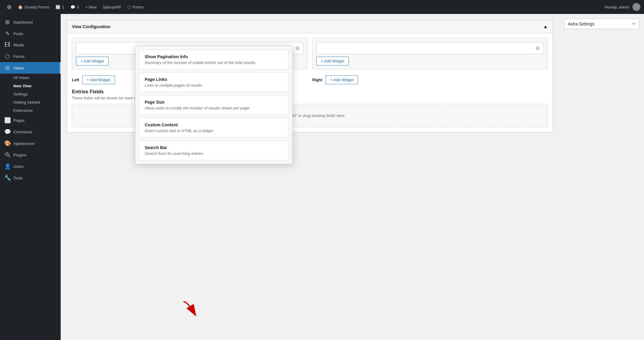 The image size is (644, 340). I want to click on view-config-header: View Configuration ▲, so click(310, 27).